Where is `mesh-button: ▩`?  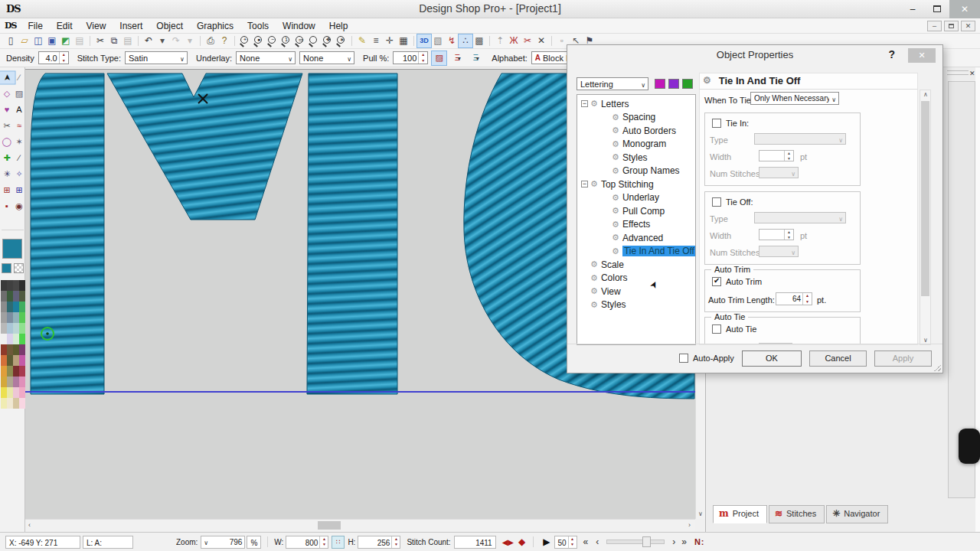
mesh-button: ▩ is located at coordinates (479, 41).